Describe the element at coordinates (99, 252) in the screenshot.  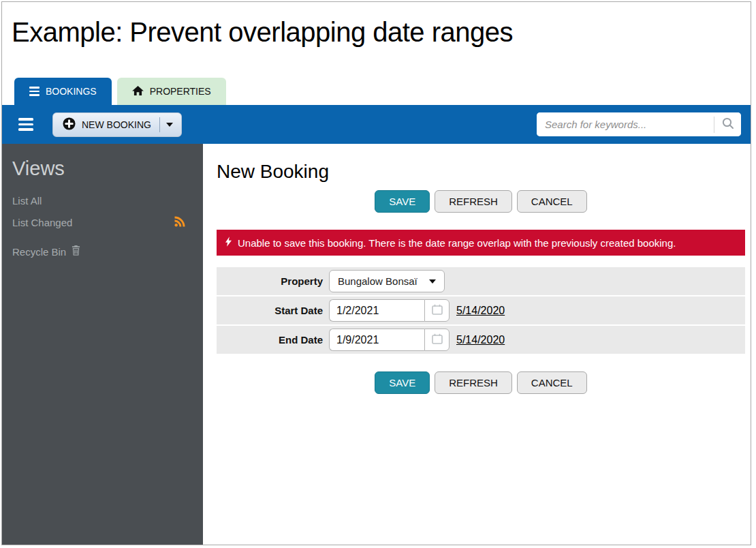
I see `sidebar-item-recycle-bin: Recycle Bin` at that location.